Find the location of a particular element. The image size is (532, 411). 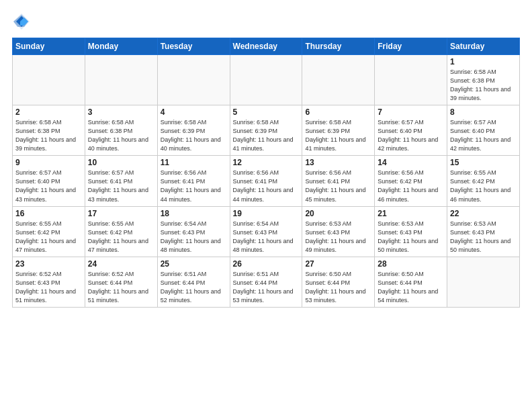

day-detail: Sunrise: 6:57 AM Sunset: 6:41 PM Dayligh… is located at coordinates (121, 186).